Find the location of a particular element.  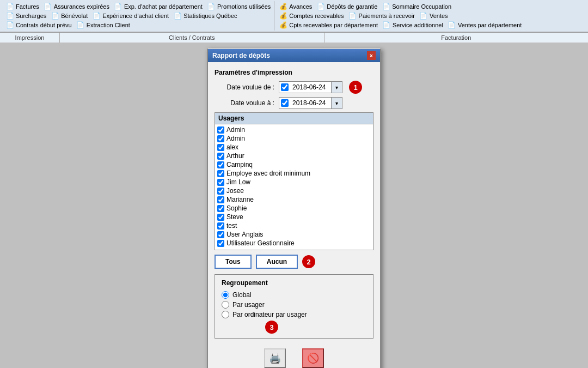

usager-item: Employe avec droit minimum is located at coordinates (294, 173).